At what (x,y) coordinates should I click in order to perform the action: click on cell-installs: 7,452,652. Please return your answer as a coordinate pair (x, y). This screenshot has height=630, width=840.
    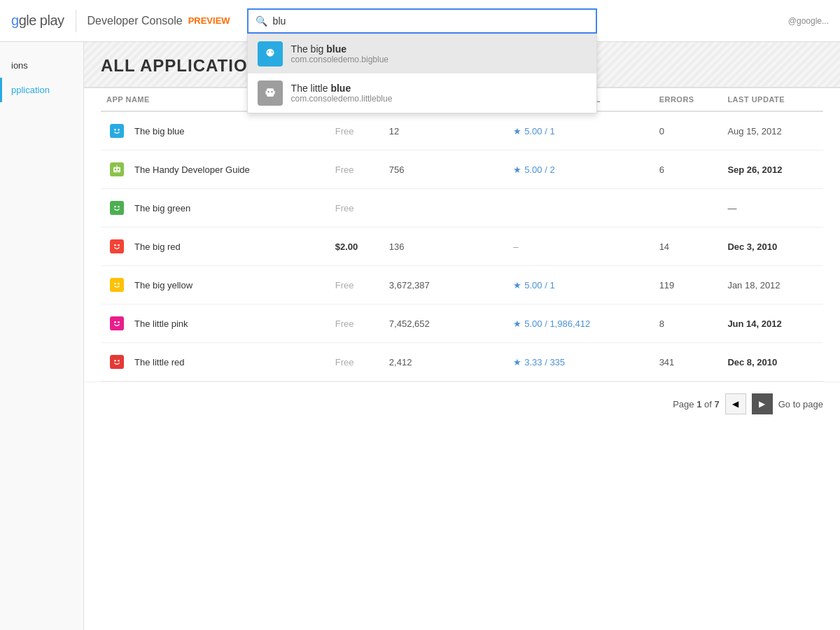
    Looking at the image, I should click on (445, 323).